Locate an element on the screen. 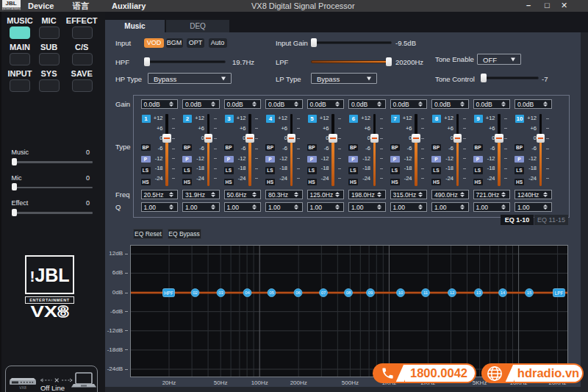 The width and height of the screenshot is (588, 392). svg-text: 10 is located at coordinates (401, 293).